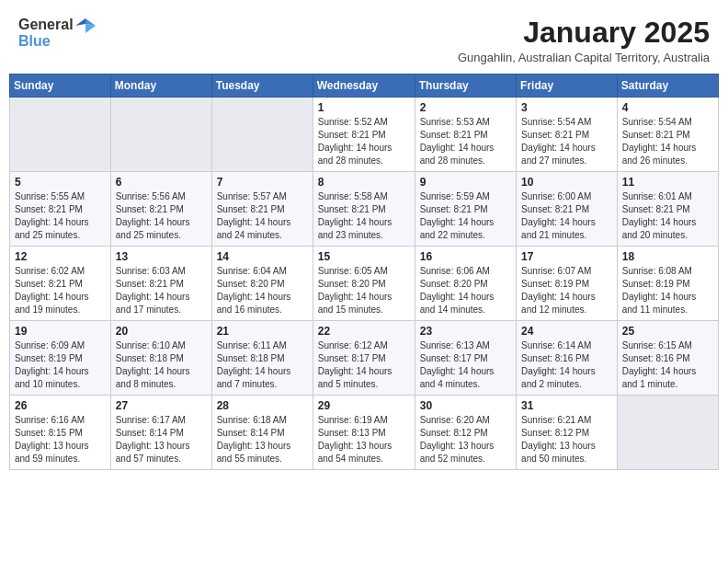 The image size is (728, 563). What do you see at coordinates (566, 331) in the screenshot?
I see `day-number: 24` at bounding box center [566, 331].